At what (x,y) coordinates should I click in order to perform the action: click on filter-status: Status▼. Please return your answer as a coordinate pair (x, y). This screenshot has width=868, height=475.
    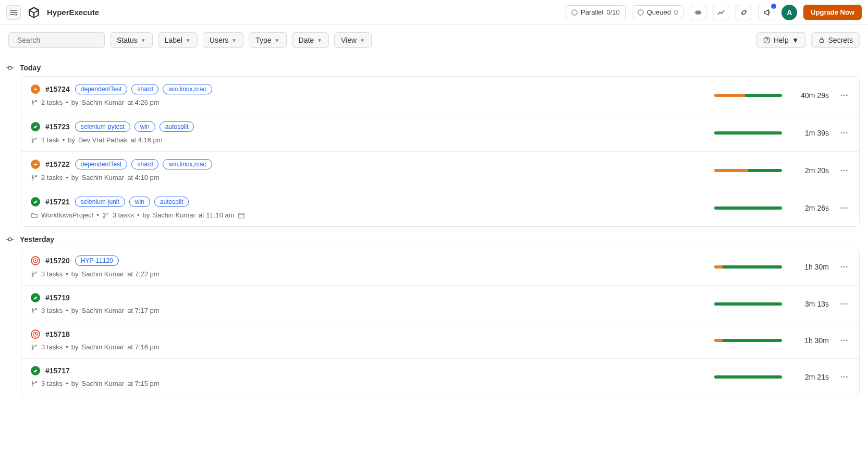
    Looking at the image, I should click on (131, 40).